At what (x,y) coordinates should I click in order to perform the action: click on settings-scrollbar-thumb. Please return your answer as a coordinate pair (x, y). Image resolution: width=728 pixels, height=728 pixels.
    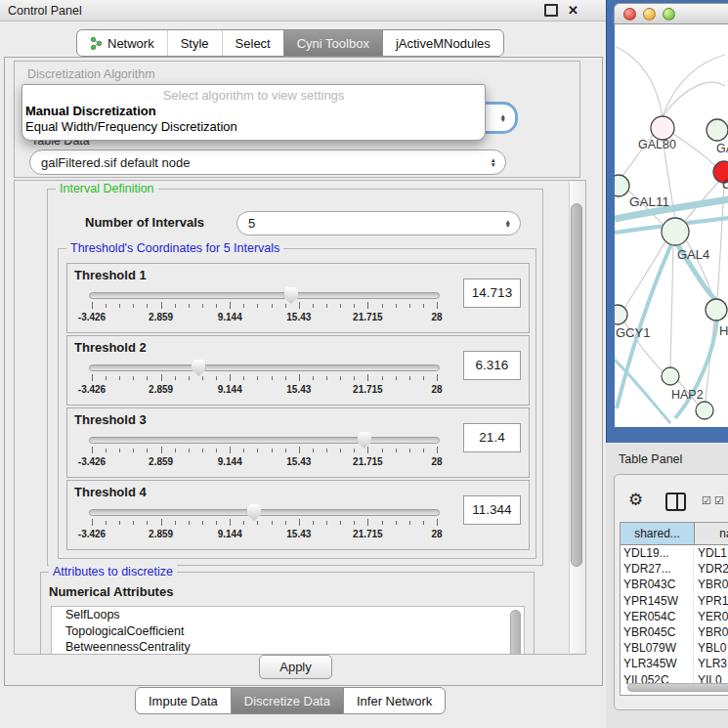
    Looking at the image, I should click on (577, 385).